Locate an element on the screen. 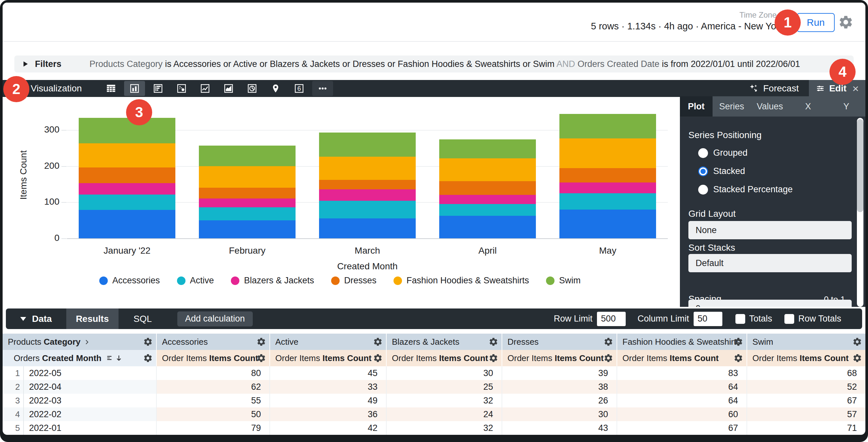 This screenshot has width=868, height=442. data-label: Data is located at coordinates (42, 319).